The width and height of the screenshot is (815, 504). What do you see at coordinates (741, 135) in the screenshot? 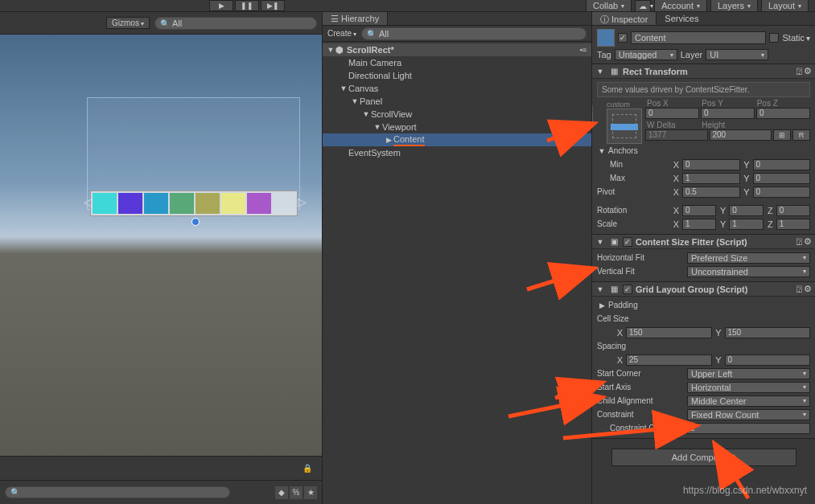
I see `height-field: 200` at bounding box center [741, 135].